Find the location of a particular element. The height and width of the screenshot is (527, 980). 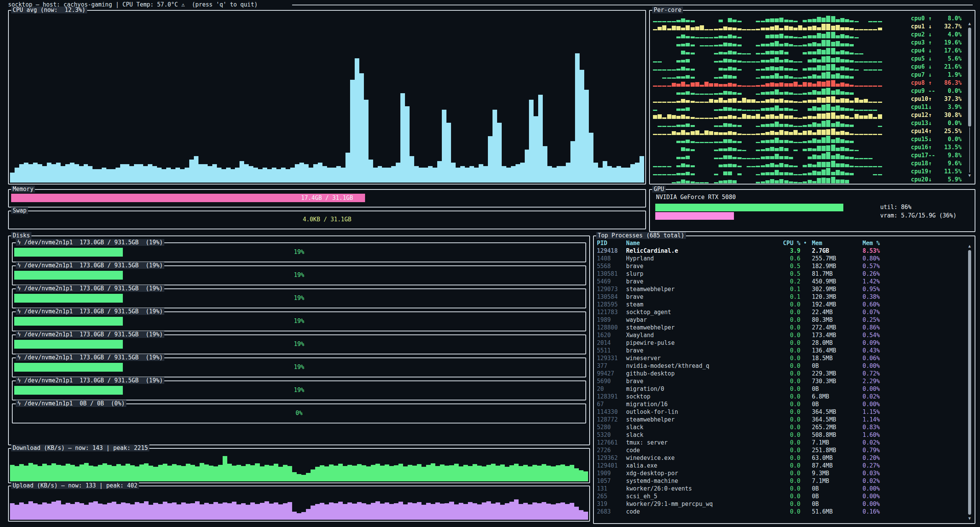

process-row: 1057systemd-machine0.07.1MB0.02% is located at coordinates (784, 481).